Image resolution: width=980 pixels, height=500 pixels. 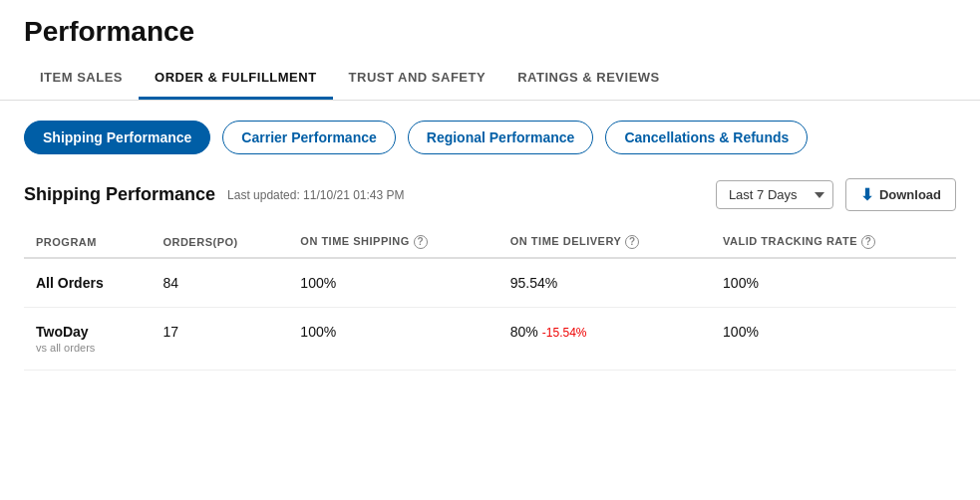 What do you see at coordinates (235, 79) in the screenshot?
I see `main-tab-order-fulfillment: ORDER & FULFILLMENT` at bounding box center [235, 79].